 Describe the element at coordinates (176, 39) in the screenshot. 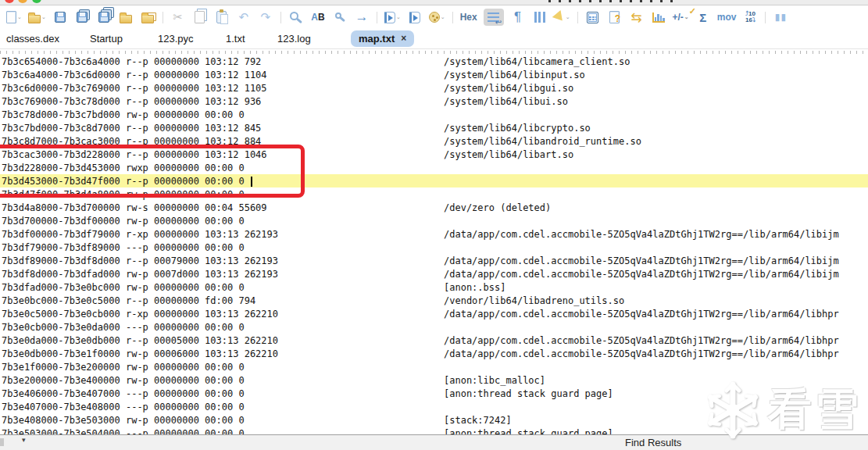

I see `tab-123-pyc: 123.pyc` at that location.